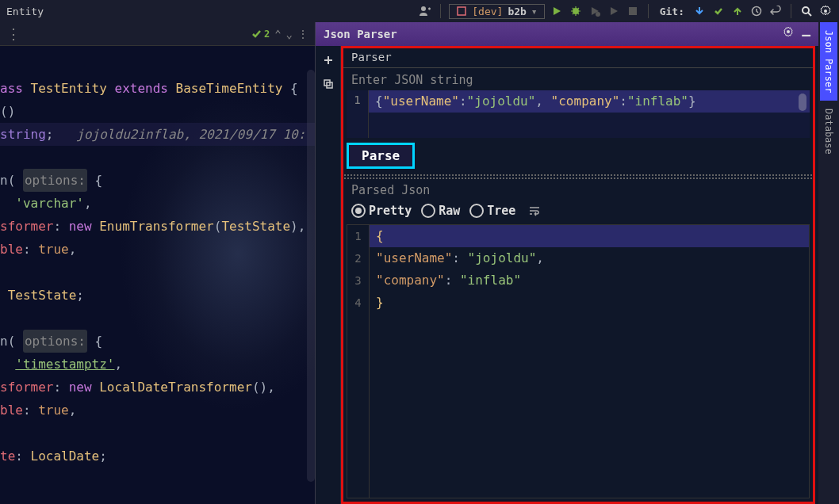  What do you see at coordinates (595, 11) in the screenshot?
I see `coverage-icon` at bounding box center [595, 11].